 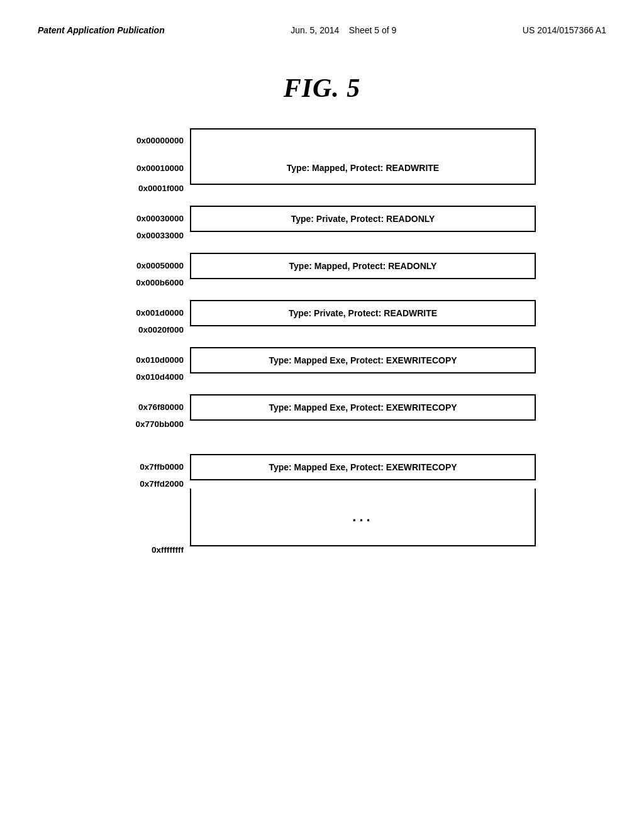 I want to click on seg3-close-box, so click(x=363, y=279).